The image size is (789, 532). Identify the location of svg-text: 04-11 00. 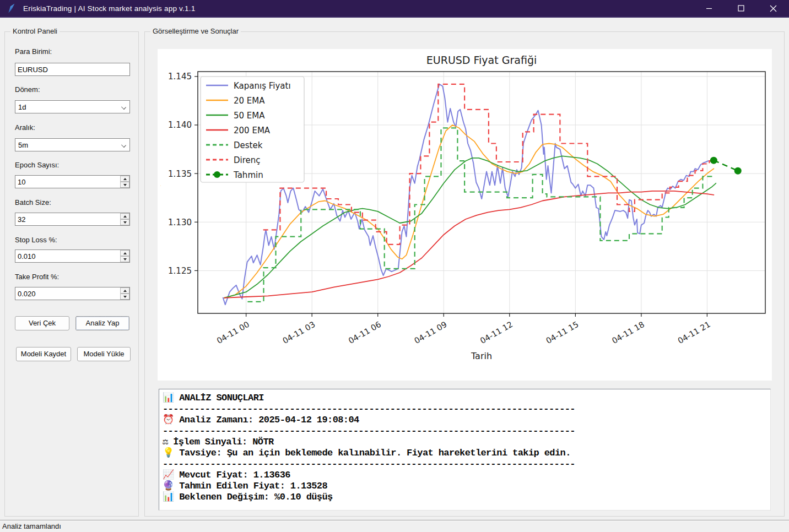
(233, 333).